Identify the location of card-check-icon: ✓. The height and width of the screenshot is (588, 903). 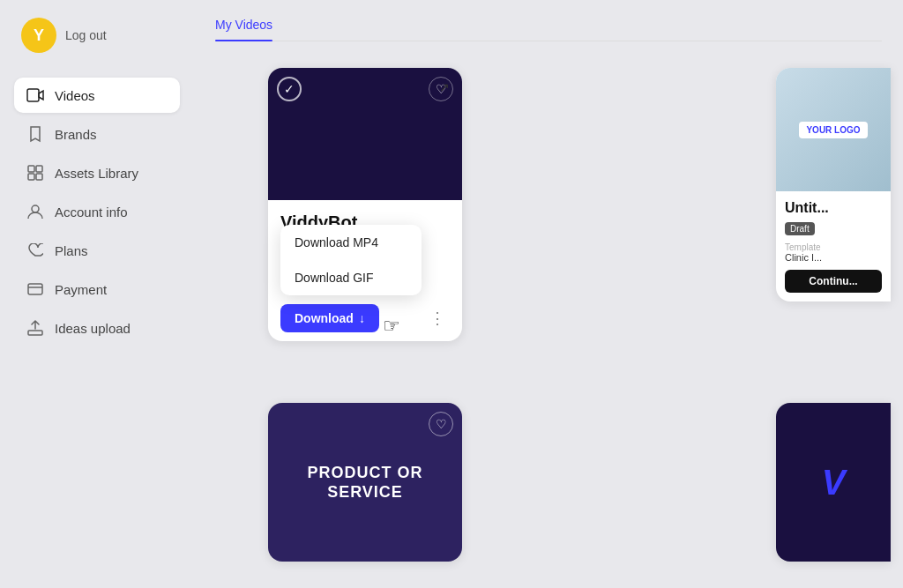
(289, 89).